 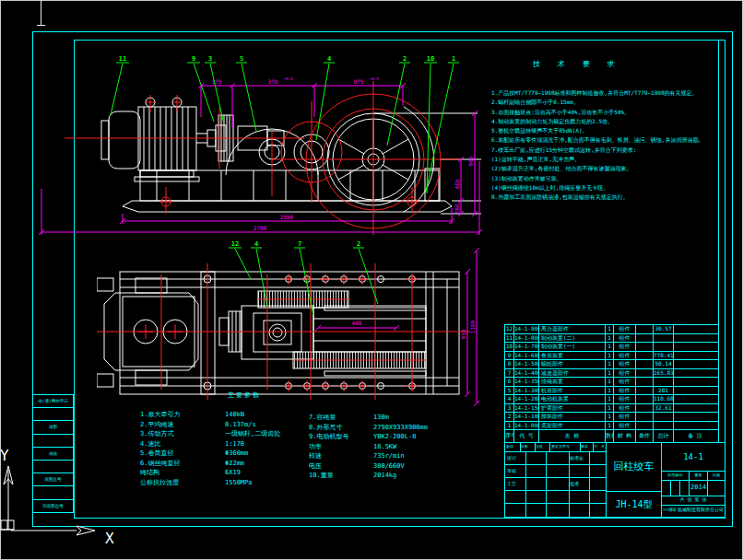 What do you see at coordinates (612, 383) in the screenshot?
I see `parts-table: 1214-1-900离合器部件 1组件 30.57 1114-1-800制动装置…` at bounding box center [612, 383].